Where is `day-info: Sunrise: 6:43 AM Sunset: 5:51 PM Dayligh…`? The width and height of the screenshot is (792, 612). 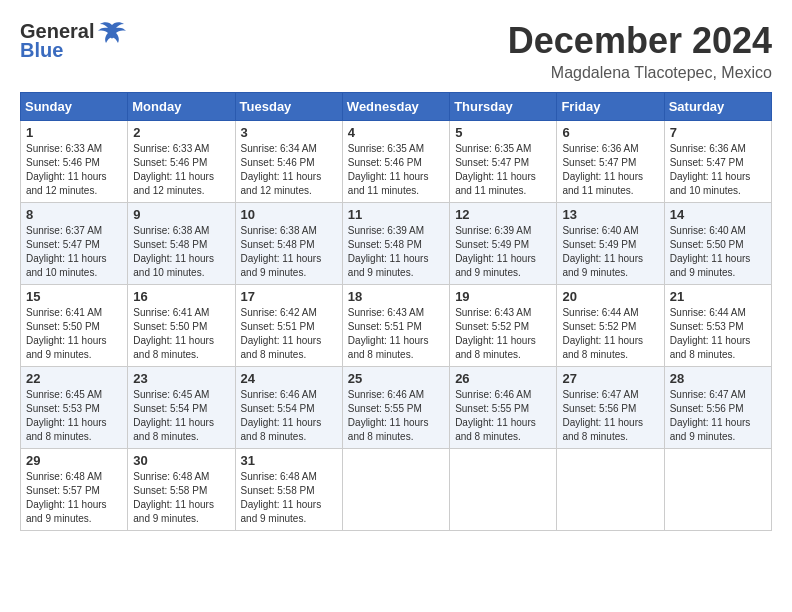
day-info: Sunrise: 6:43 AM Sunset: 5:51 PM Dayligh… is located at coordinates (396, 334).